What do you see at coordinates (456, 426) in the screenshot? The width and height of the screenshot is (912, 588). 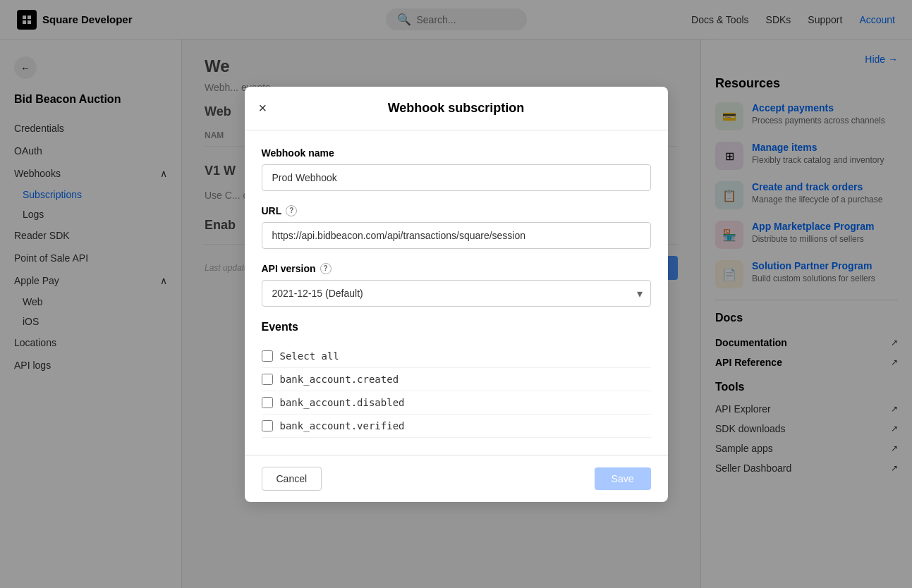 I see `event-bank-verified: bank_account.verified` at bounding box center [456, 426].